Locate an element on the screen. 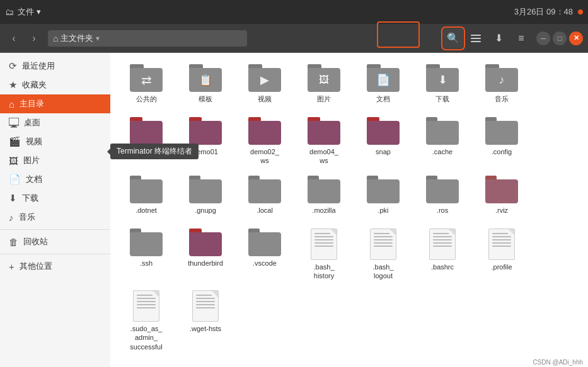 The image size is (588, 367). file-item-templates: 📋 模板 is located at coordinates (205, 86).